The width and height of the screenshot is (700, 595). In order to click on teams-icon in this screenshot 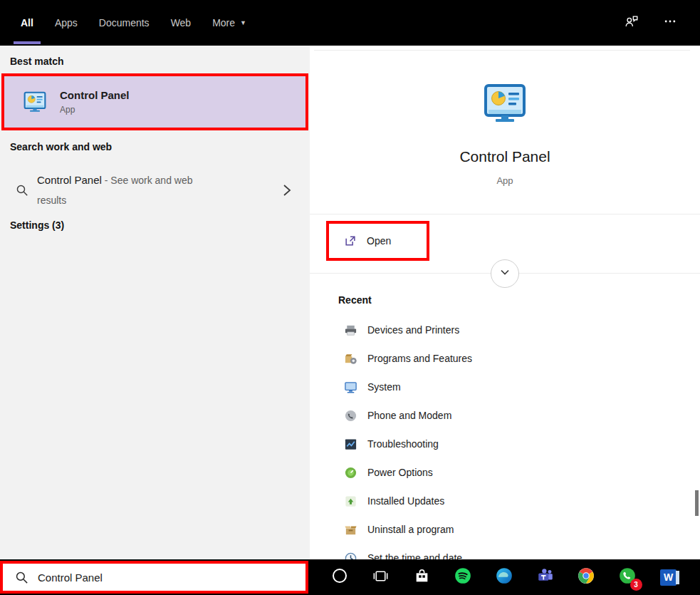, I will do `click(545, 577)`.